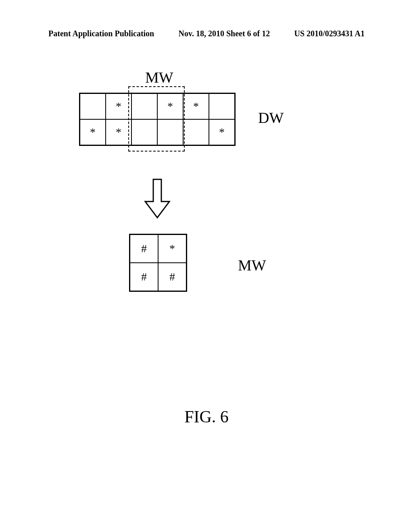  What do you see at coordinates (206, 417) in the screenshot?
I see `figure-caption: FIG. 6` at bounding box center [206, 417].